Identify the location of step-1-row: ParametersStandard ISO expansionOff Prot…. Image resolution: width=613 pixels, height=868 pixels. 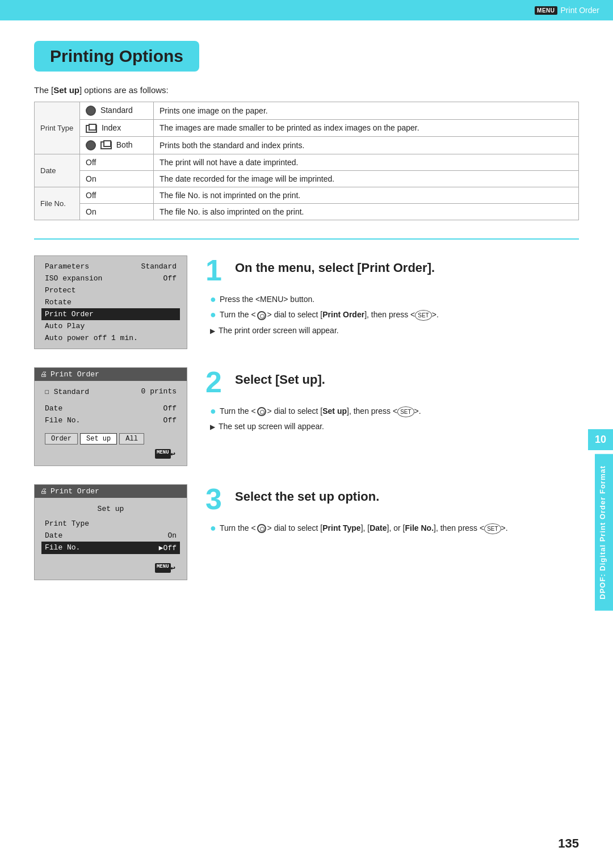
(306, 302).